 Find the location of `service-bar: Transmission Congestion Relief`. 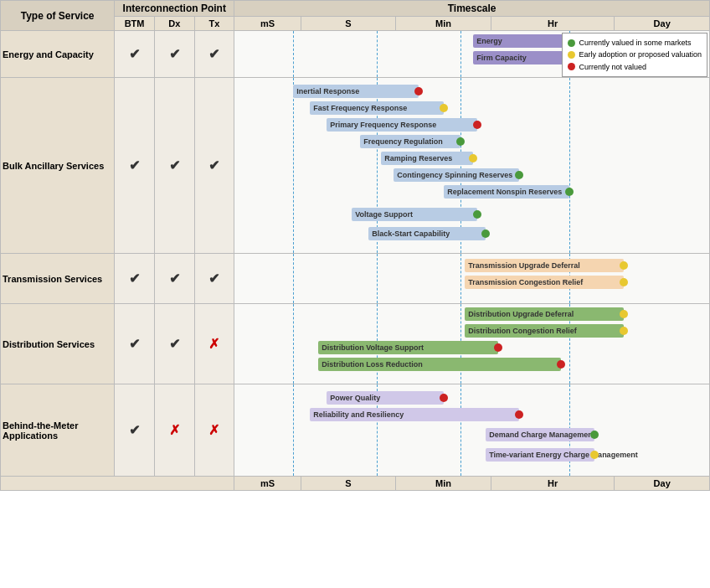

service-bar: Transmission Congestion Relief is located at coordinates (544, 282).